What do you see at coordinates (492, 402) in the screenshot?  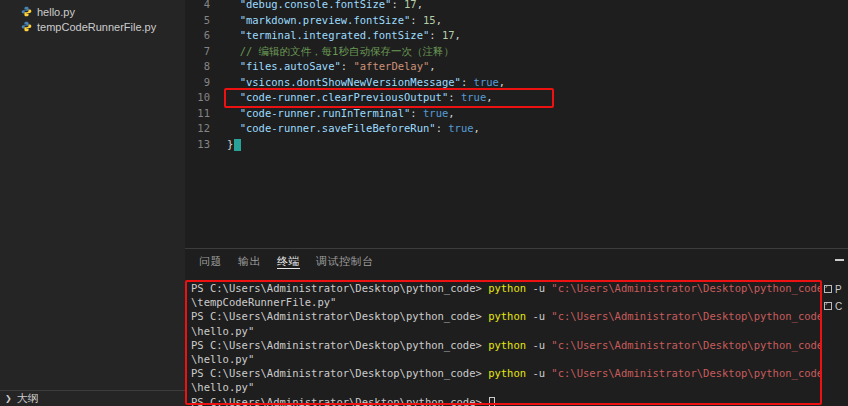 I see `terminal-cursor` at bounding box center [492, 402].